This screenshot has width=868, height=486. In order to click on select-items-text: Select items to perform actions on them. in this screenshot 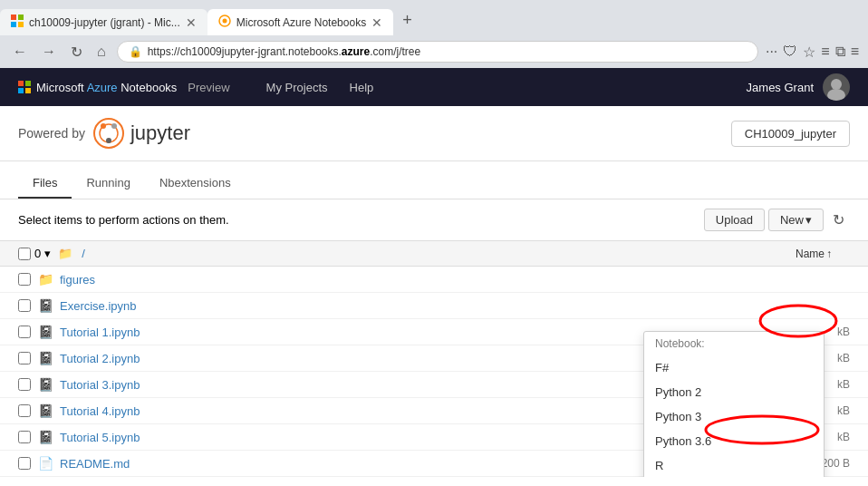, I will do `click(123, 219)`.